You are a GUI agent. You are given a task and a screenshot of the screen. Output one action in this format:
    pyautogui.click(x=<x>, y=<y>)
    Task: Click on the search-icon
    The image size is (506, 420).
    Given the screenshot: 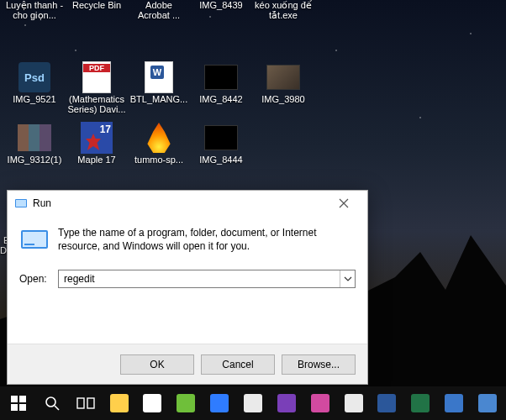 What is the action you would take?
    pyautogui.click(x=52, y=403)
    